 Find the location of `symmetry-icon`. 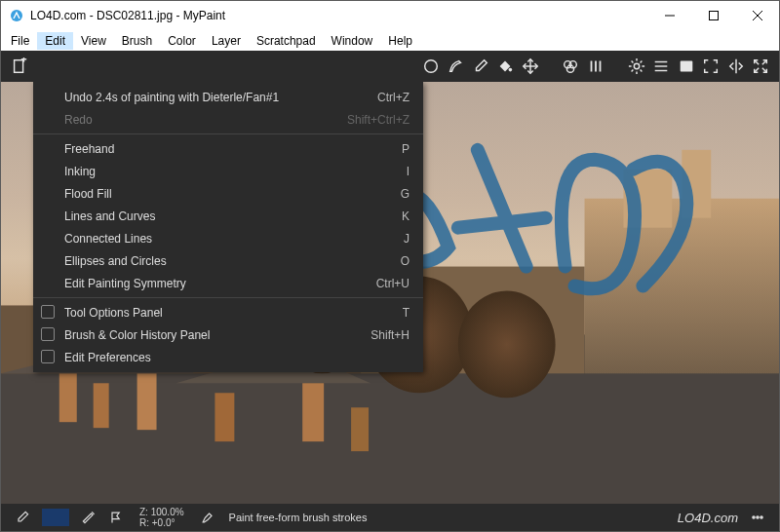

symmetry-icon is located at coordinates (736, 66).